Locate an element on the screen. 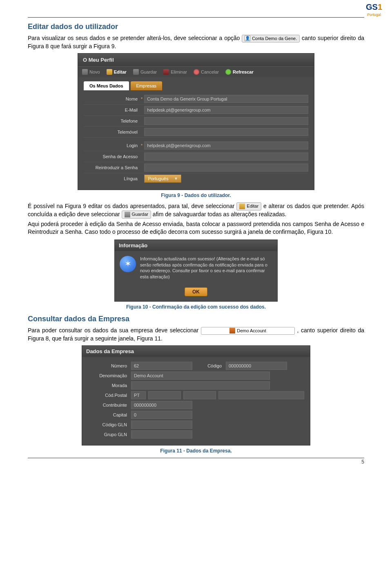  para-company: Para poder consultar os dados da sua emp… is located at coordinates (196, 335).